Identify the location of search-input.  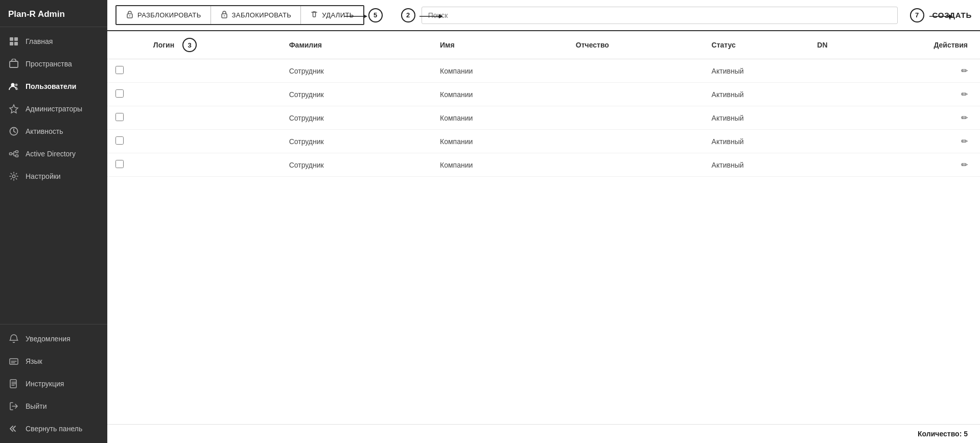
(660, 15).